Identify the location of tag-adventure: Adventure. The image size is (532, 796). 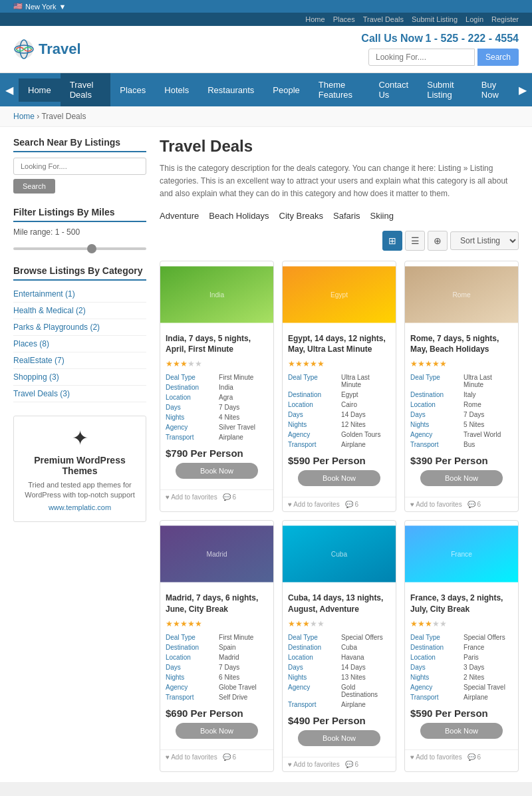
(180, 215).